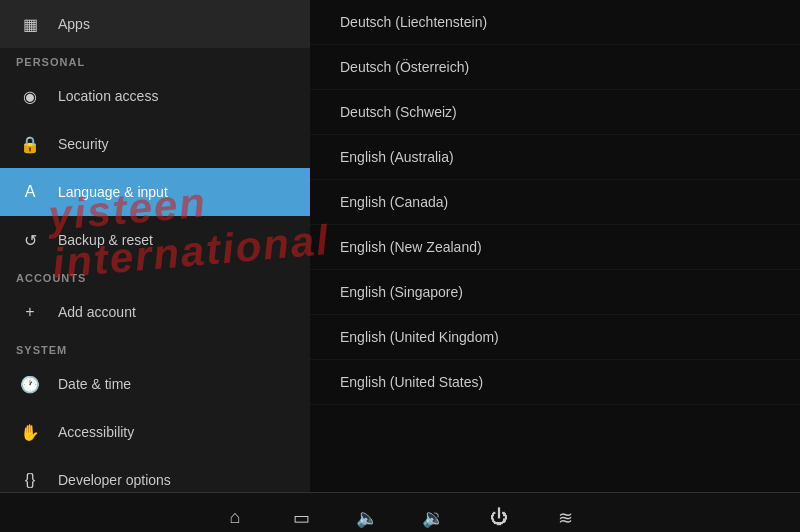  I want to click on language-item-0: Deutsch (Liechtenstein), so click(555, 22).